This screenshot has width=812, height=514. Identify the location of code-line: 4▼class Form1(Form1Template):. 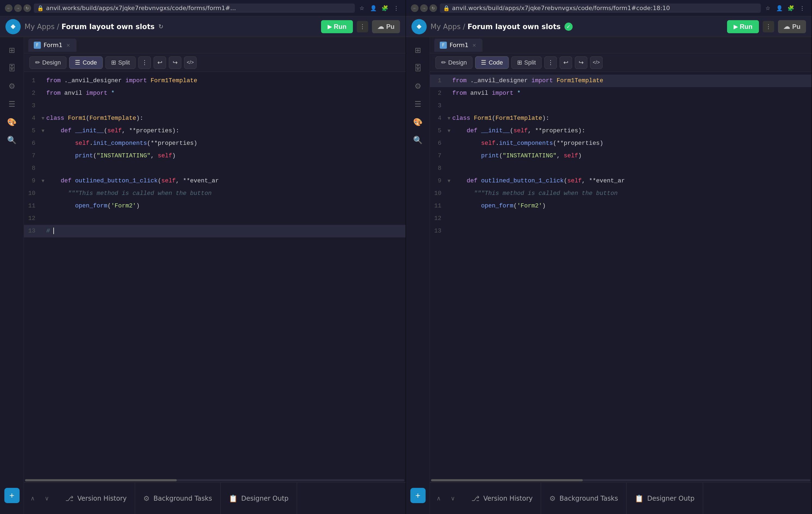
(620, 119).